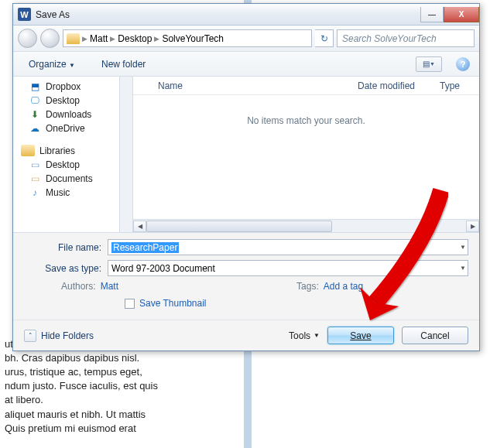  Describe the element at coordinates (461, 15) in the screenshot. I see `close-button: X` at that location.